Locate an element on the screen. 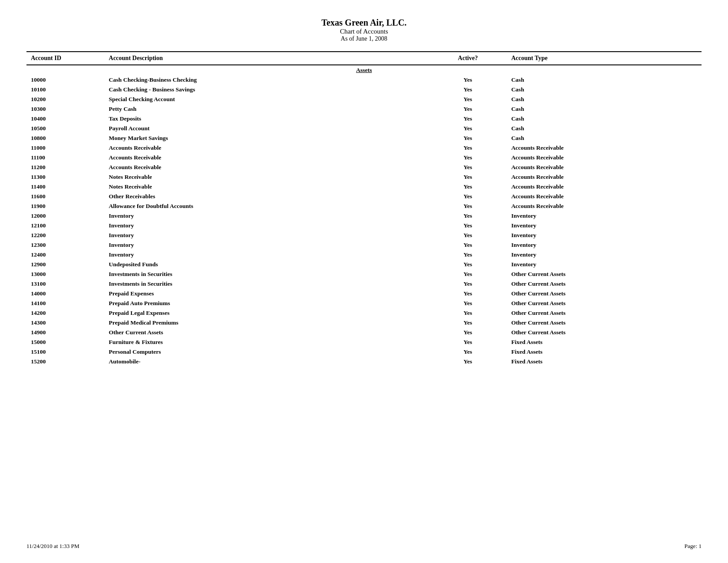 The width and height of the screenshot is (728, 563). cell-id: 15100 is located at coordinates (65, 352).